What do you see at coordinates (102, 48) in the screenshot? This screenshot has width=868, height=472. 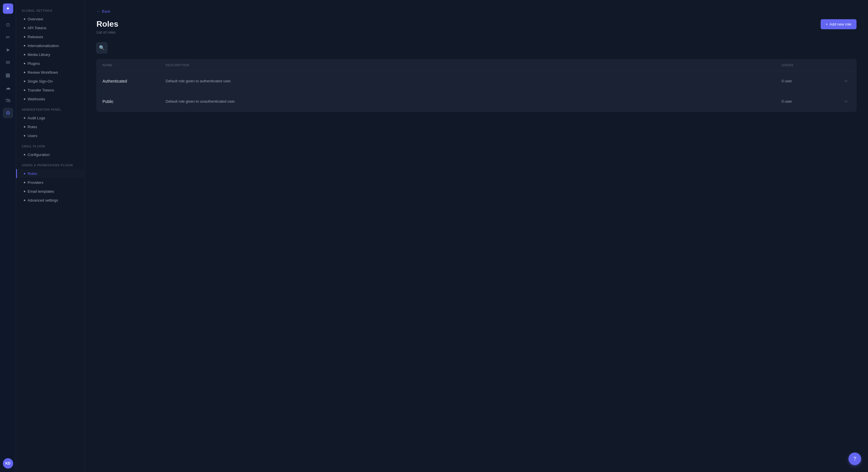 I see `search-button: 🔍` at bounding box center [102, 48].